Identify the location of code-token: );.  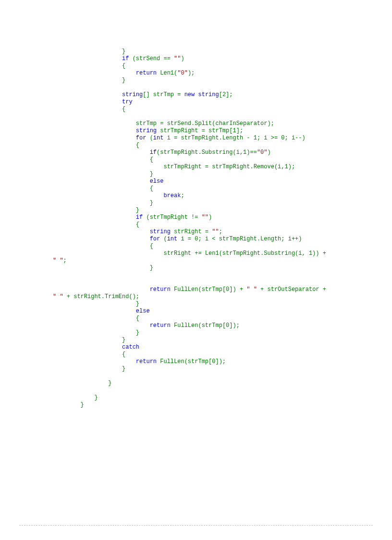
(191, 73).